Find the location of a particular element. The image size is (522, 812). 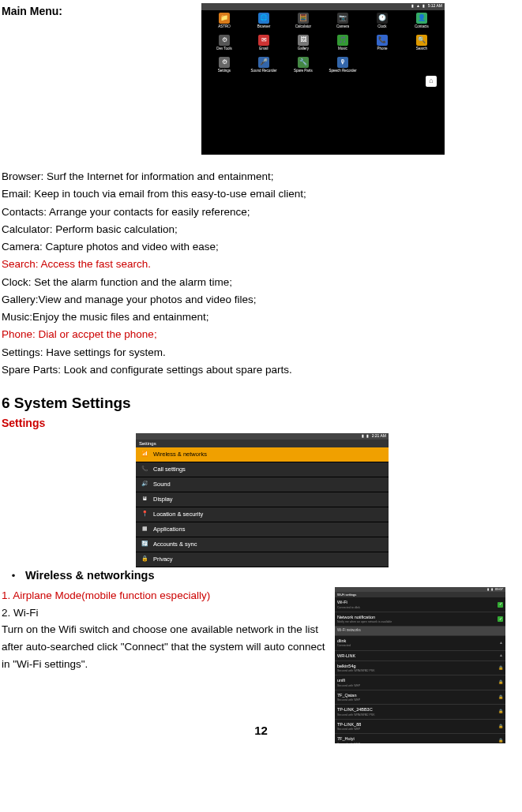

description-line: Contacts: Arrange your contacts for easi… is located at coordinates (261, 212).